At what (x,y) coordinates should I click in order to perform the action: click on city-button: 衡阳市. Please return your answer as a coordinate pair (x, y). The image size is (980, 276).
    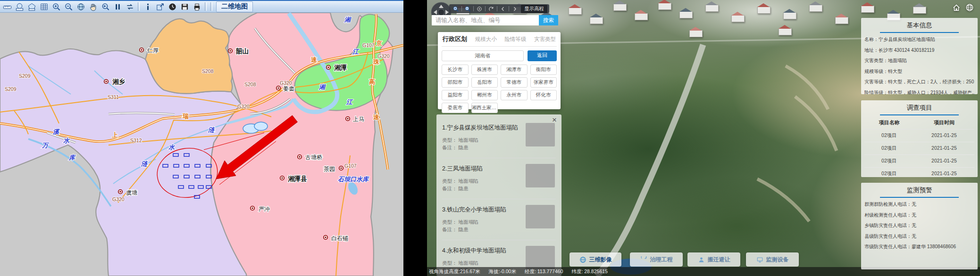
    Looking at the image, I should click on (544, 70).